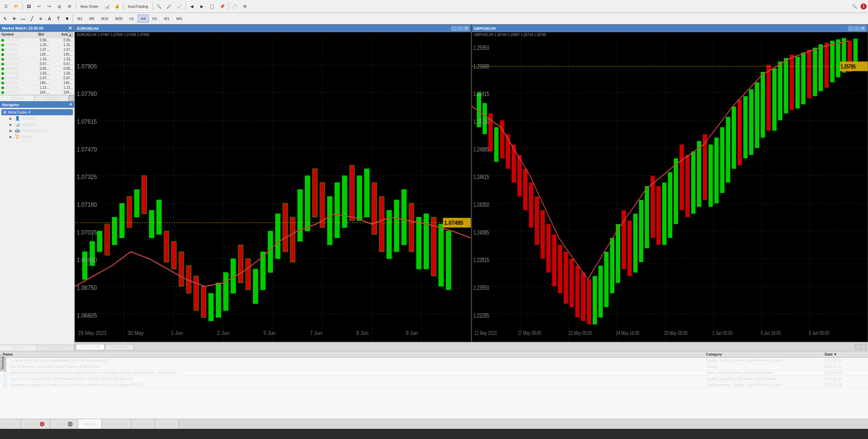  I want to click on article-row: 📄 Improve Your Trading Charts With Inter…, so click(434, 379).